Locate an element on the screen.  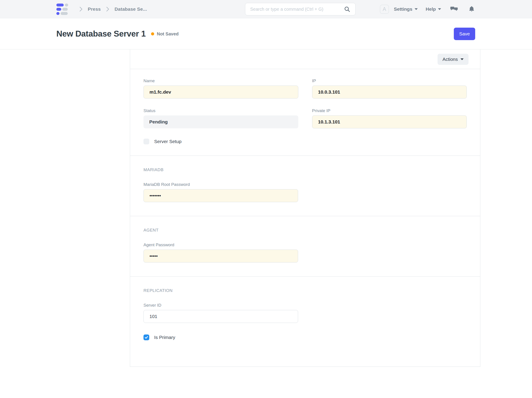
private-ip-input is located at coordinates (390, 122).